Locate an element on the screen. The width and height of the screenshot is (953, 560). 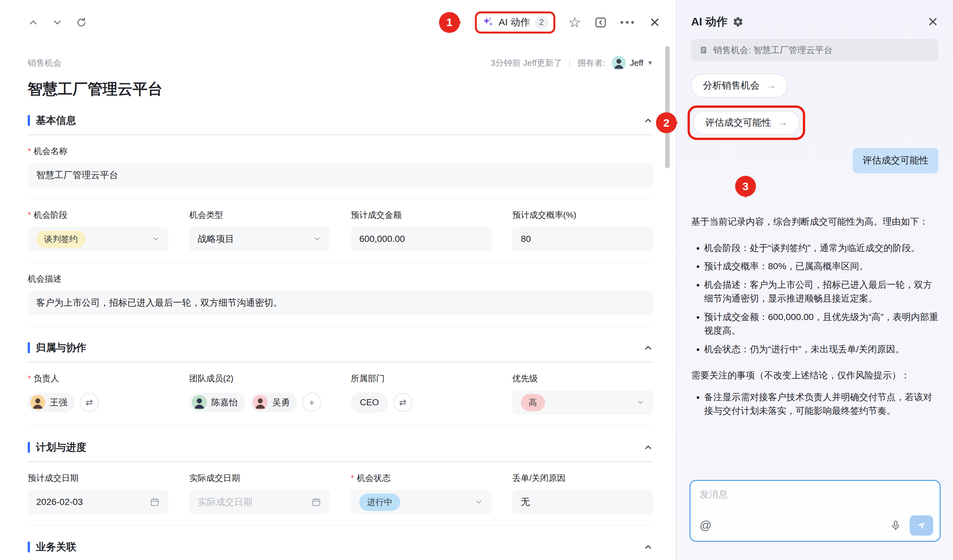
section-accent-bar is located at coordinates (29, 447).